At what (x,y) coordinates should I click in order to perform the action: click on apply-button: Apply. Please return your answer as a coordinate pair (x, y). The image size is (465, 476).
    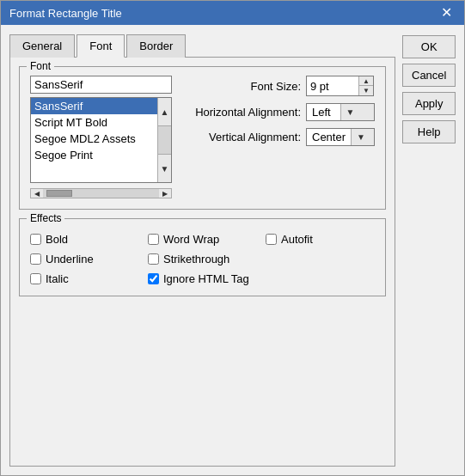
    Looking at the image, I should click on (429, 103).